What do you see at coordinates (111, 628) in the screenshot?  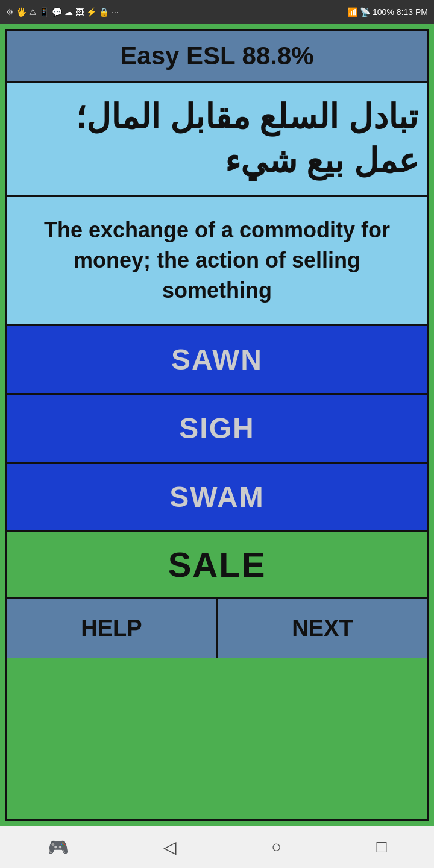 I see `help-label: HELP` at bounding box center [111, 628].